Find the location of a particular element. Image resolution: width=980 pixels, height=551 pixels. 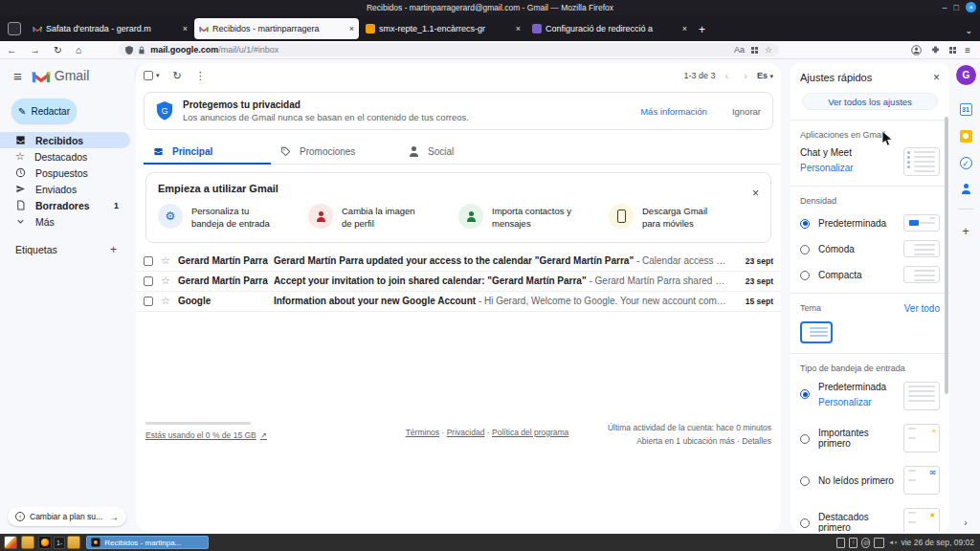

home-icon: ⌂ is located at coordinates (78, 50).